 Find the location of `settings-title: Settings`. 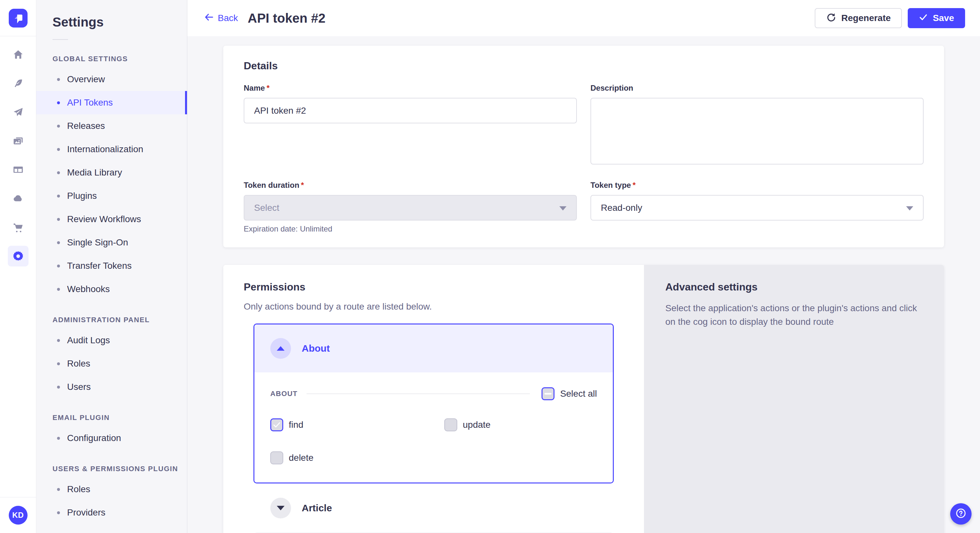

settings-title: Settings is located at coordinates (120, 22).